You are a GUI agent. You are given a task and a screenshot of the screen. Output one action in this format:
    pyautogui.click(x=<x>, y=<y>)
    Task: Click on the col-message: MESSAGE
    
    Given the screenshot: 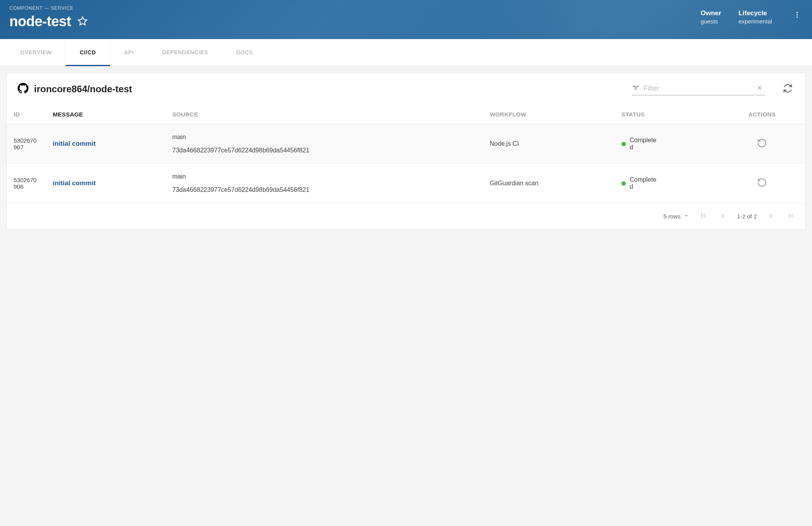 What is the action you would take?
    pyautogui.click(x=106, y=115)
    